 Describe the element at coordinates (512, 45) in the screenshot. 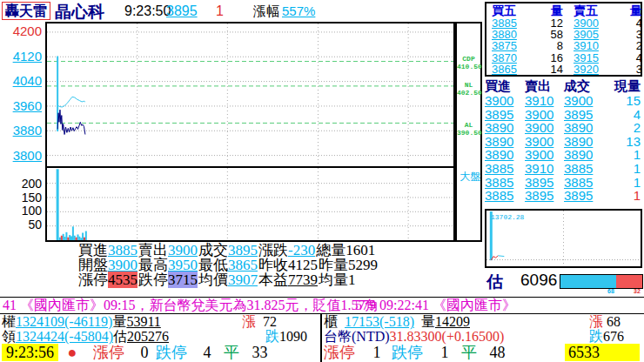

I see `bid-price: 3875` at that location.